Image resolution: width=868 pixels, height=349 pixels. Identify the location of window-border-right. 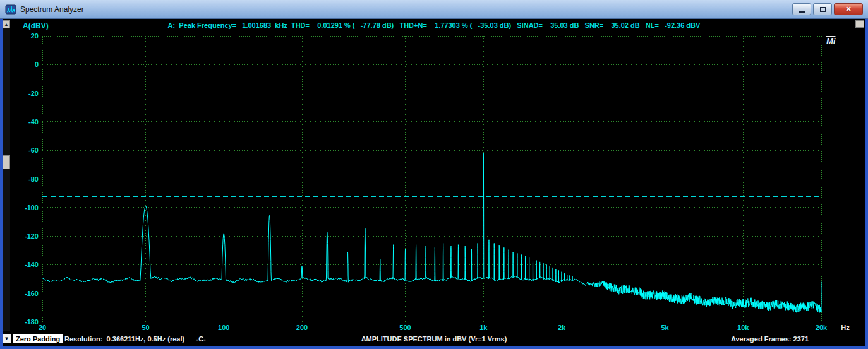
(867, 184).